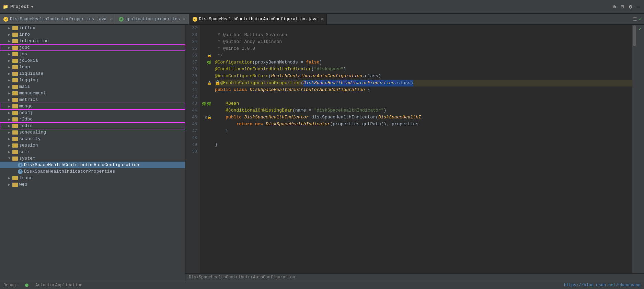 The width and height of the screenshot is (644, 289). I want to click on right-indicator: ✓, so click(640, 149).